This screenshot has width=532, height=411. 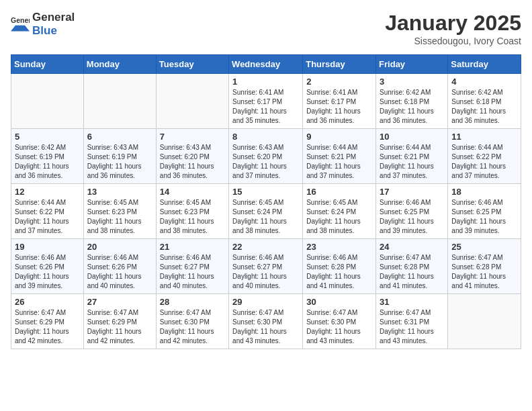 What do you see at coordinates (47, 162) in the screenshot?
I see `day-info: Sunrise: 6:42 AM Sunset: 6:19 PM Dayligh…` at bounding box center [47, 162].